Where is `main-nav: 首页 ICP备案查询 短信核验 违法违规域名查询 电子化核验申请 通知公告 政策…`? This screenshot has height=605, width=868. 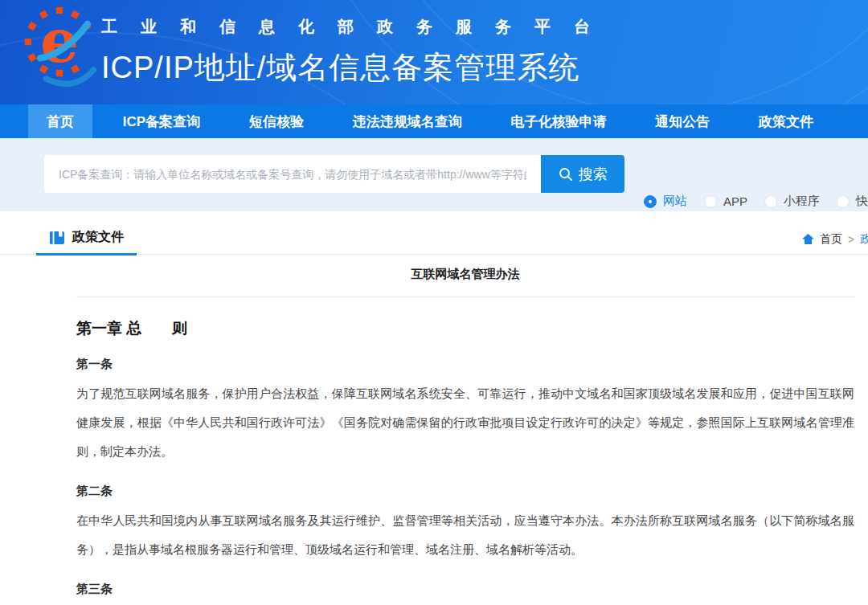
main-nav: 首页 ICP备案查询 短信核验 违法违规域名查询 电子化核验申请 通知公告 政策… is located at coordinates (434, 121).